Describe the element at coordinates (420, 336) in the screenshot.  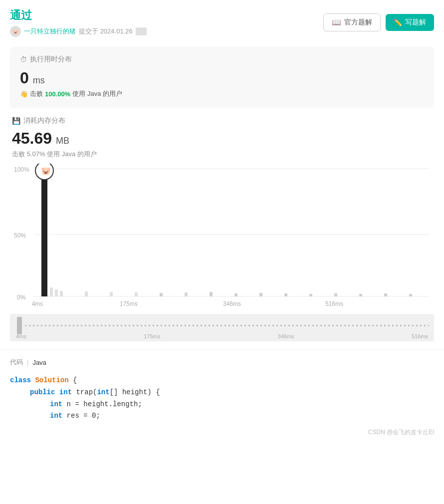
I see `mini-label-516ms: 516ms` at that location.